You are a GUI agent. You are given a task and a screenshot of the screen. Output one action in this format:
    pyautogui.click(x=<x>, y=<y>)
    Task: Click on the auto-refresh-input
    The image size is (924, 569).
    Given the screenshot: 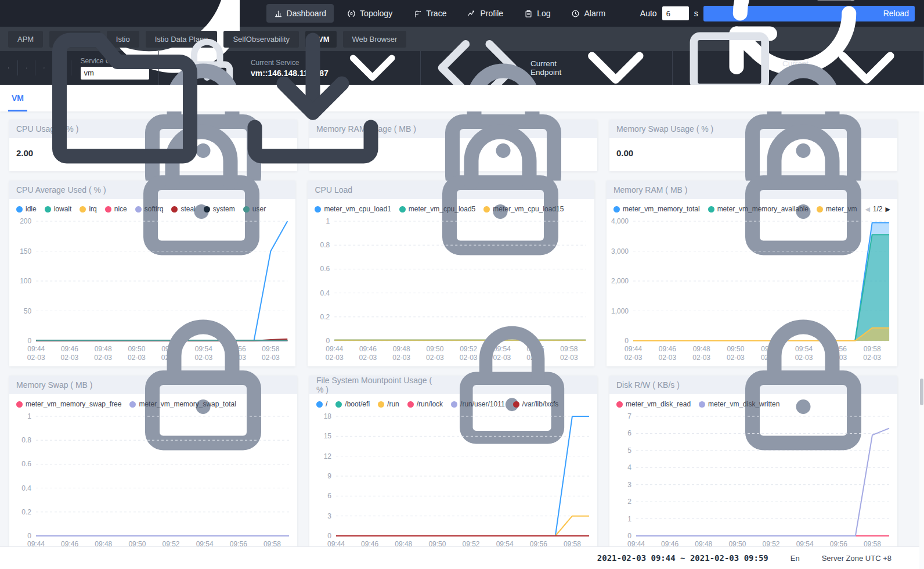 What is the action you would take?
    pyautogui.click(x=676, y=13)
    